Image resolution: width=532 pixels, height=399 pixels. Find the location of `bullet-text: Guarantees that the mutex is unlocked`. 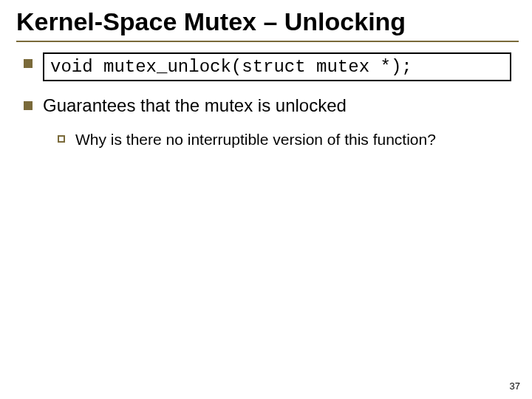

bullet-text: Guarantees that the mutex is unlocked is located at coordinates (195, 106).